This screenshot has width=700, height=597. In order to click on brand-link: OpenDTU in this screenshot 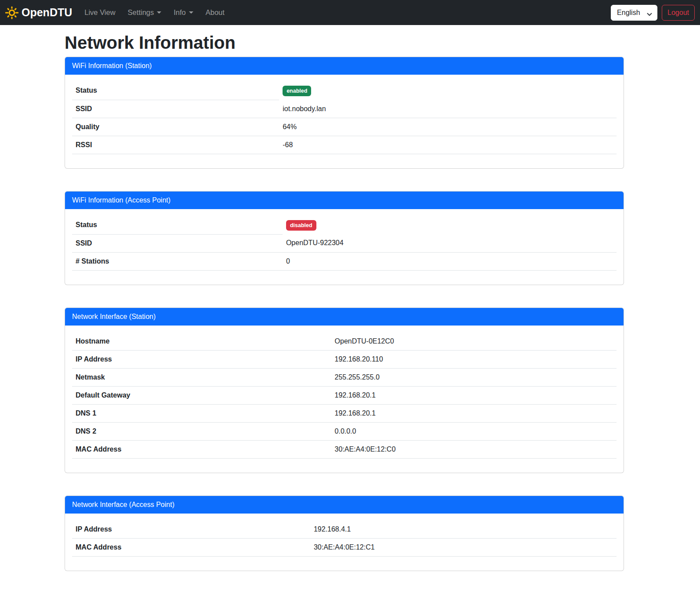, I will do `click(39, 13)`.